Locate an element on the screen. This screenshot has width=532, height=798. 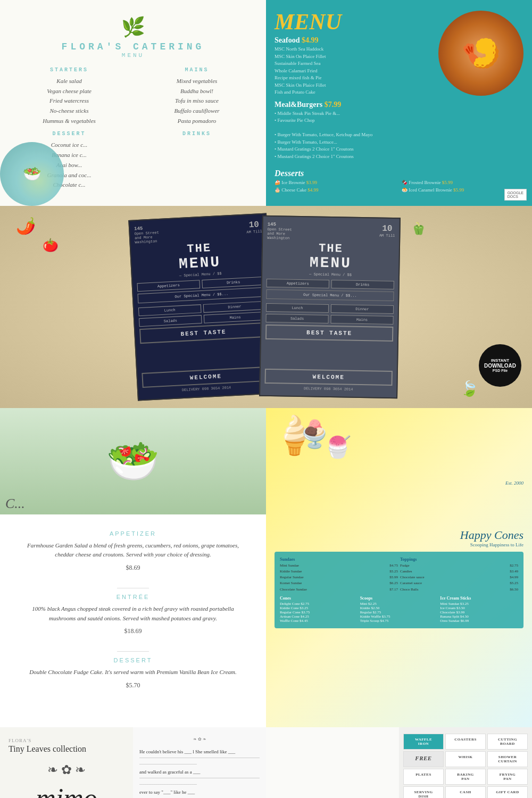
dessert-menu-label: DESSERT is located at coordinates (133, 660).